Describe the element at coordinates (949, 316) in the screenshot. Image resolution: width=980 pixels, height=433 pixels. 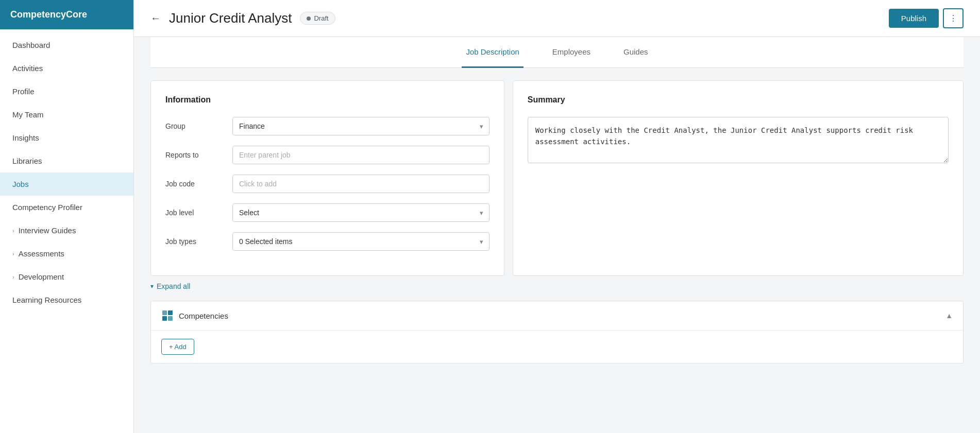
I see `section-collapse-icon: ▲` at that location.